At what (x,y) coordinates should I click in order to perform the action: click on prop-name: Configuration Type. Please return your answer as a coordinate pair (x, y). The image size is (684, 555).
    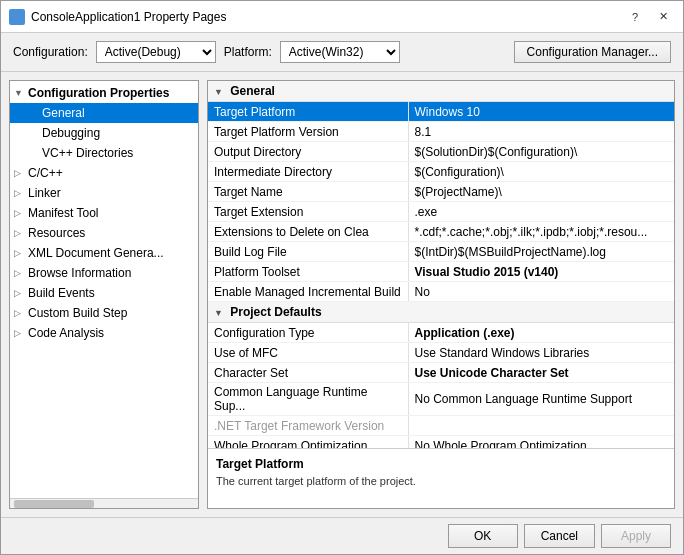
    Looking at the image, I should click on (308, 333).